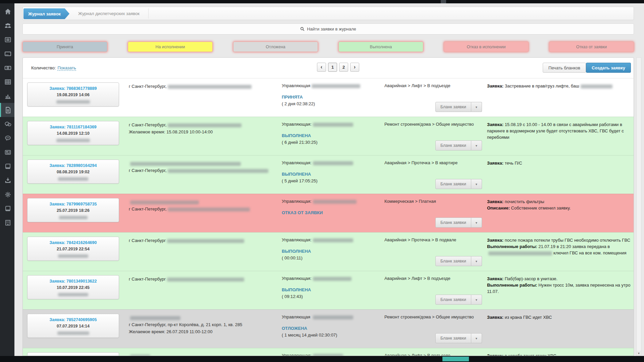  Describe the element at coordinates (7, 96) in the screenshot. I see `sidebar-item-bar-chart` at that location.